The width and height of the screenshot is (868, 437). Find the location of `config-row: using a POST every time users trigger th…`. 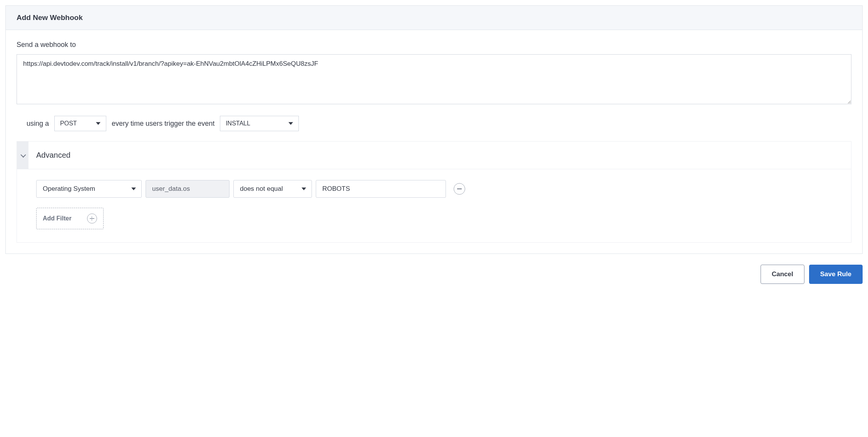

config-row: using a POST every time users trigger th… is located at coordinates (439, 123).